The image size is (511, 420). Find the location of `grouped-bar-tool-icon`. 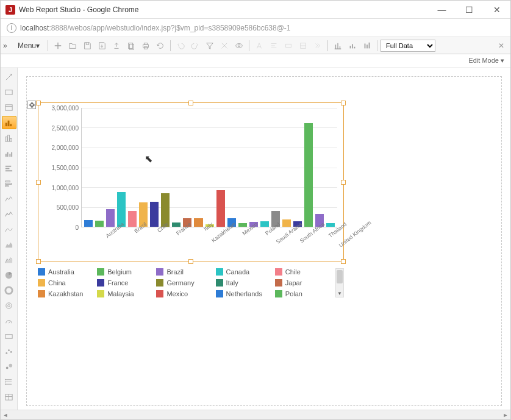

grouped-bar-tool-icon is located at coordinates (9, 153).